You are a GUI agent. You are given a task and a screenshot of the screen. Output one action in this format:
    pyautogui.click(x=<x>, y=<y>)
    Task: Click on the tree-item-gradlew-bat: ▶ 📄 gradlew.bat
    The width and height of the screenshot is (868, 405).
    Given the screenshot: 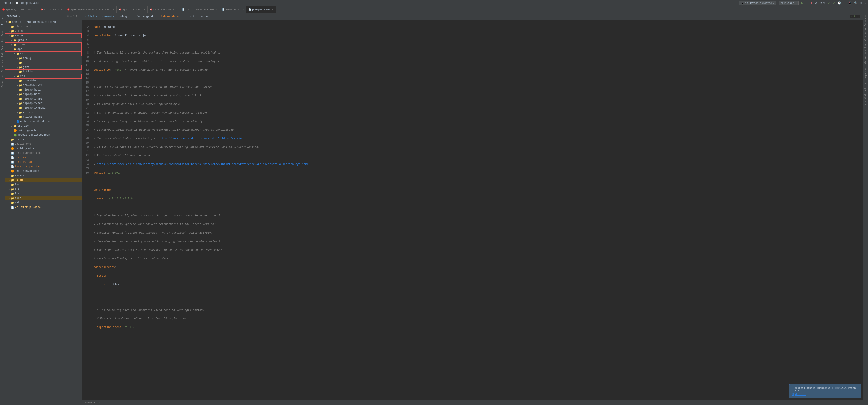 What is the action you would take?
    pyautogui.click(x=43, y=162)
    